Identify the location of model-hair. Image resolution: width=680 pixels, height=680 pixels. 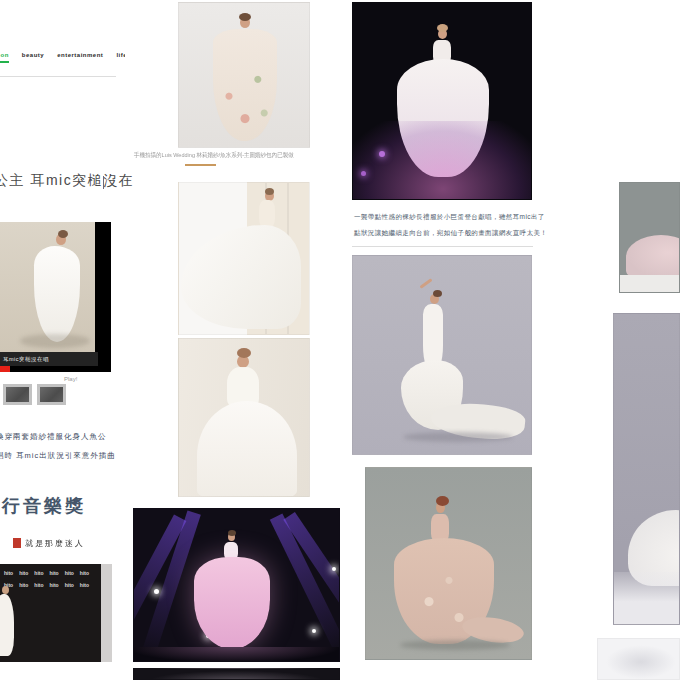
(245, 17).